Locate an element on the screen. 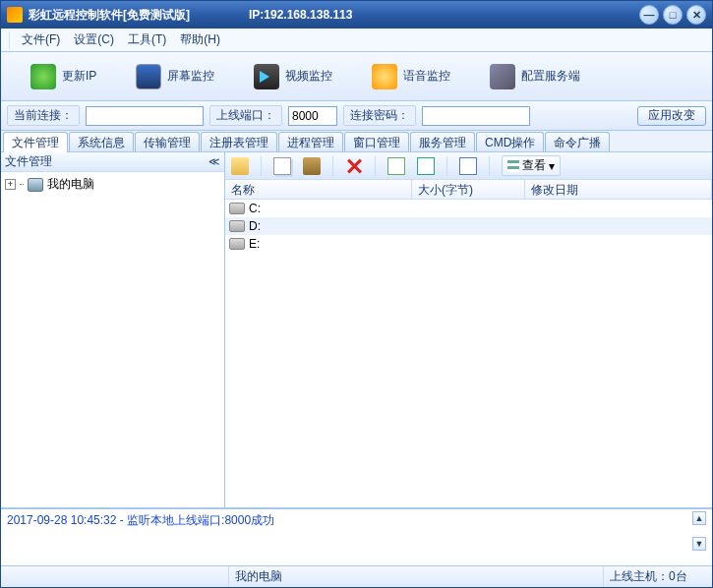  menu-tools: 工具(T) is located at coordinates (148, 39).